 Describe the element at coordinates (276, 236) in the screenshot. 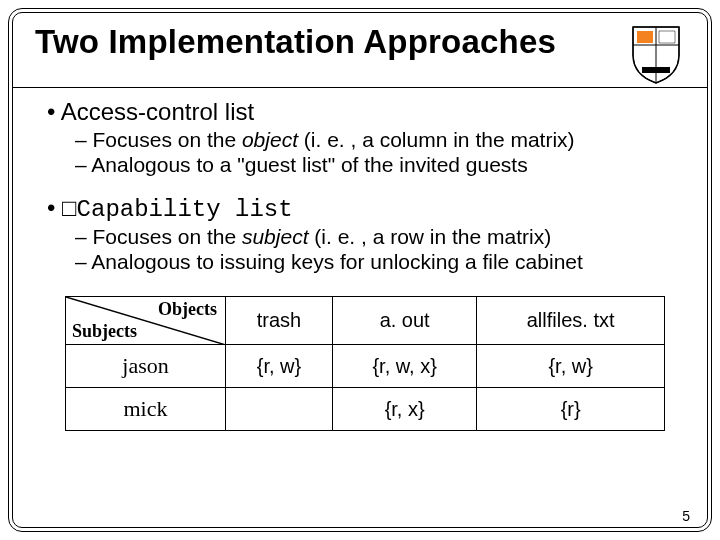

I see `emph-subject: subject` at that location.